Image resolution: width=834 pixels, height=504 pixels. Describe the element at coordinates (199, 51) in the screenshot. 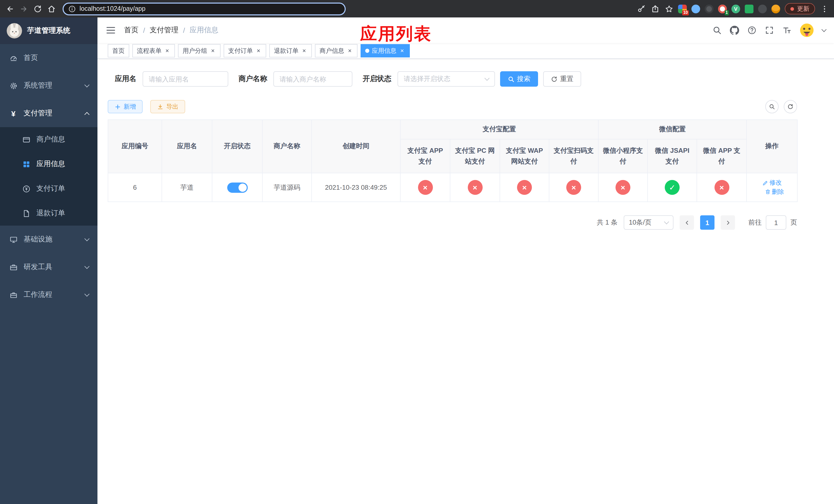

I see `tab-user-group: 用户分组` at that location.